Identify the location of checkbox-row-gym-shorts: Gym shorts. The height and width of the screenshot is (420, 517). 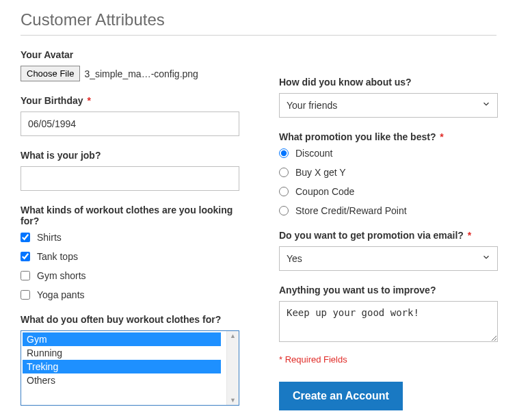
(129, 276).